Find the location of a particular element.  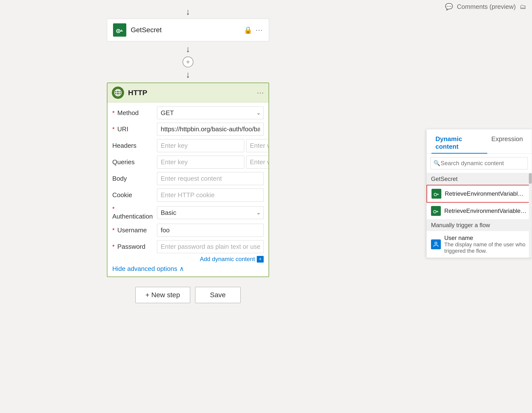

method-required: * is located at coordinates (114, 113).